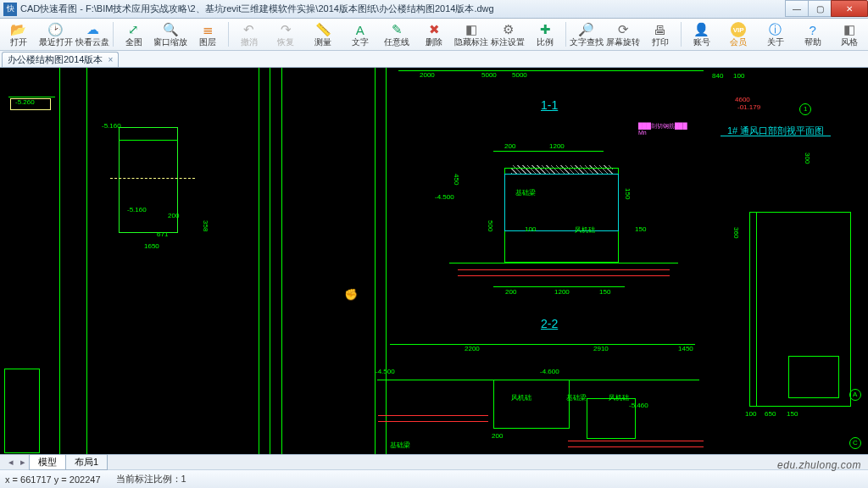 The image size is (868, 488). Describe the element at coordinates (398, 34) in the screenshot. I see `freeline-button: ✎任意线` at that location.